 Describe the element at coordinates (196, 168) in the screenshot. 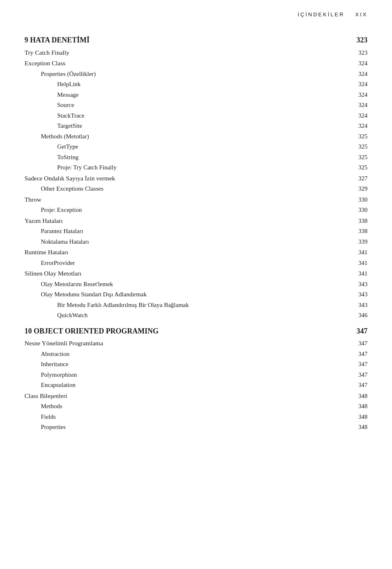

I see `toc-entry: Proje: Try Catch Finally325` at that location.